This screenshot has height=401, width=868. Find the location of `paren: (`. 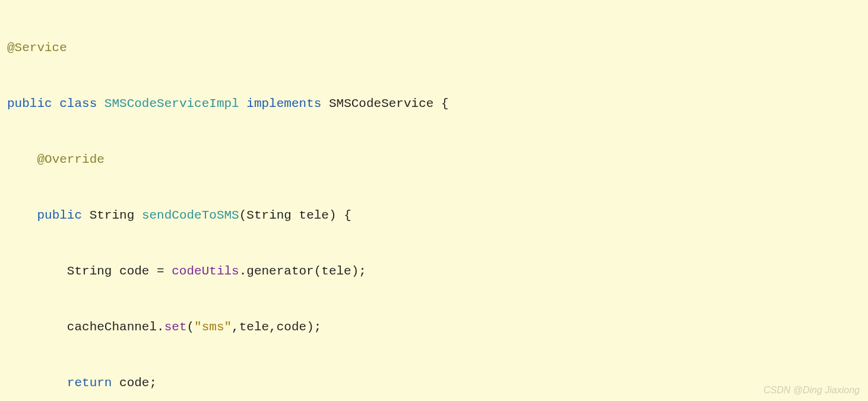

paren: ( is located at coordinates (190, 327).